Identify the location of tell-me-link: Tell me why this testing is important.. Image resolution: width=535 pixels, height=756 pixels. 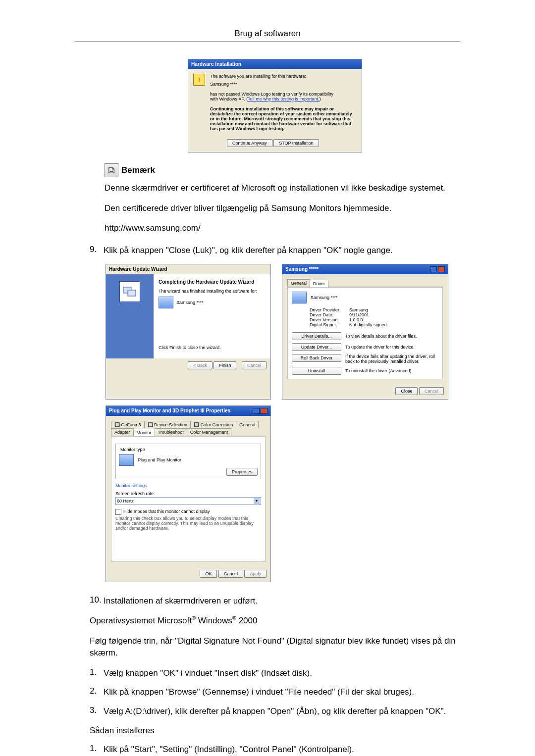
(283, 99).